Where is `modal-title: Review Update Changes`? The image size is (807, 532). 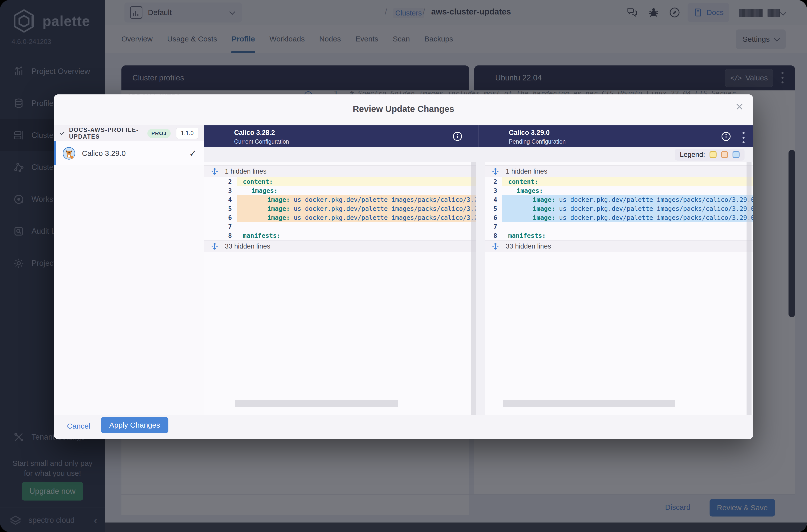 modal-title: Review Update Changes is located at coordinates (404, 109).